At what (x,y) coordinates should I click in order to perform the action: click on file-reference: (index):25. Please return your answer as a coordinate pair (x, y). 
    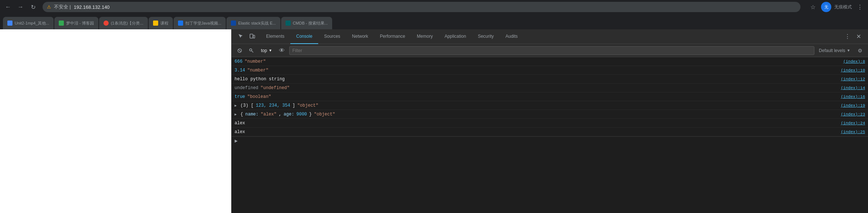
    Looking at the image, I should click on (853, 132).